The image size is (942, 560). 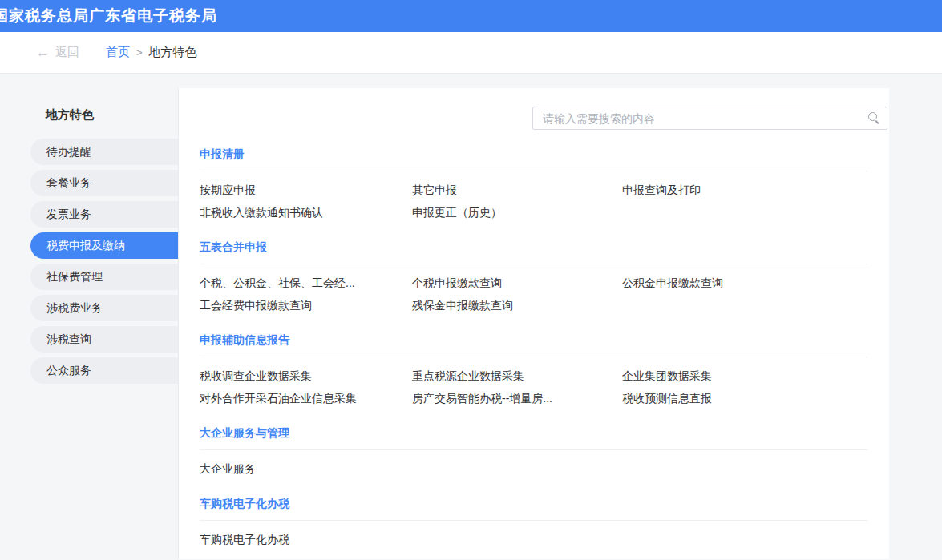 I want to click on sidebar-item-social-insurance: 社保费管理, so click(x=104, y=277).